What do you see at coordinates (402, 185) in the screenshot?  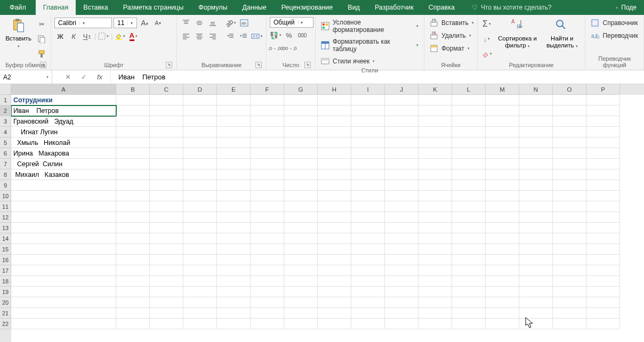 I see `cell-J9` at bounding box center [402, 185].